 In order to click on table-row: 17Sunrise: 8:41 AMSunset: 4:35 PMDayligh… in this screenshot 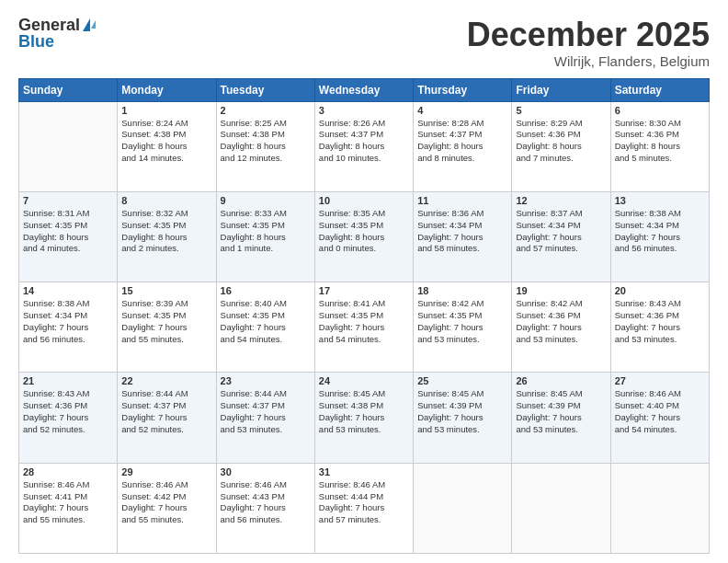, I will do `click(364, 327)`.